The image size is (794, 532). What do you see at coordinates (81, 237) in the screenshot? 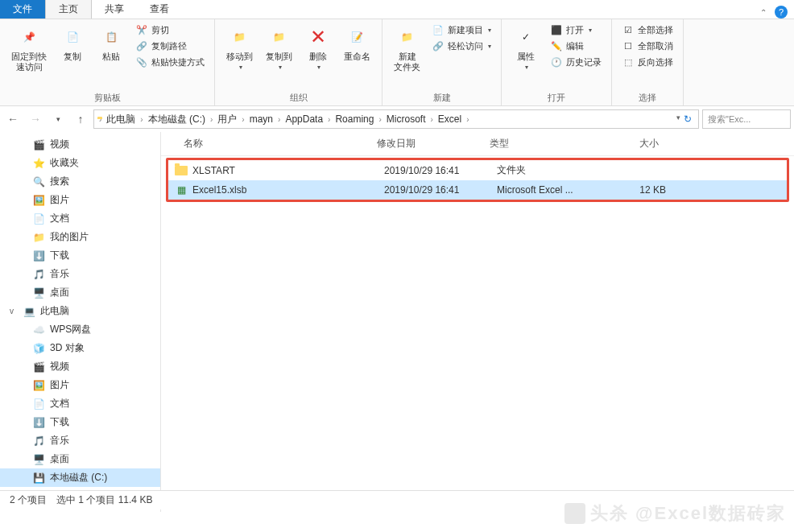
I see `sidebar-item: 📁我的图片` at bounding box center [81, 237].